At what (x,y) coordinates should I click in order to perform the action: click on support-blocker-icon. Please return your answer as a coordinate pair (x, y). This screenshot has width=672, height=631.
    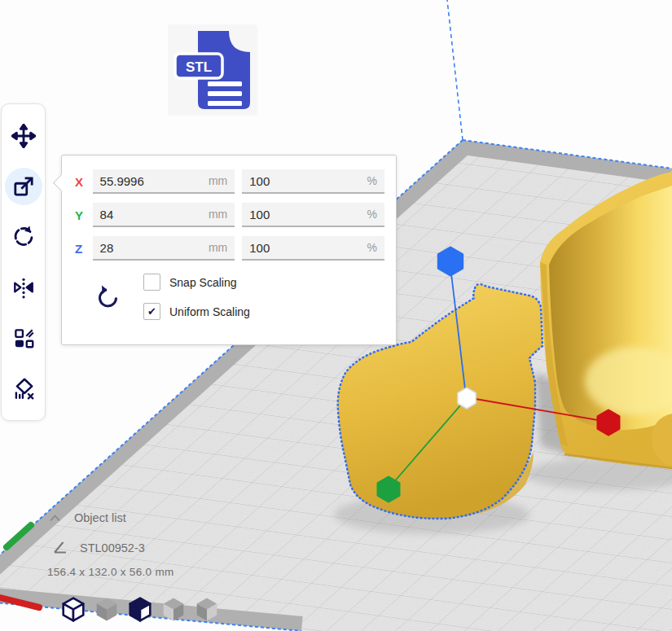
    Looking at the image, I should click on (24, 388).